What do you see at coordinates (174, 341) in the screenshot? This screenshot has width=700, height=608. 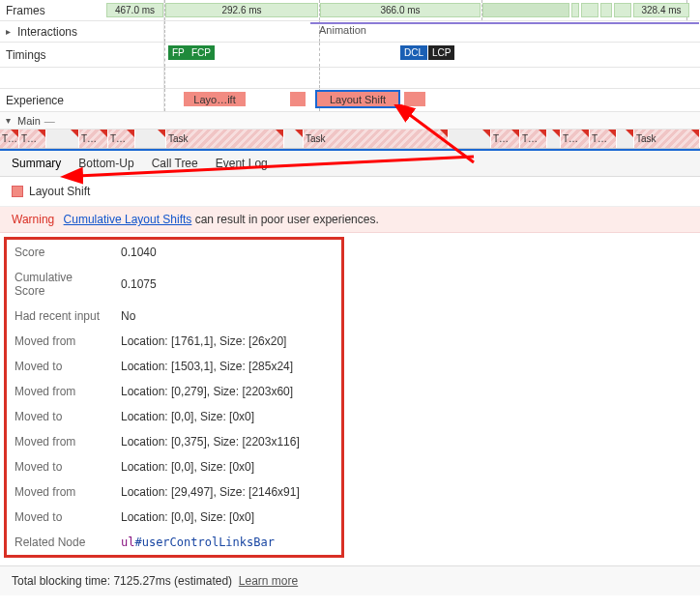 I see `detail-row: Moved fromLocation: [1761,1], Size: [26x…` at bounding box center [174, 341].